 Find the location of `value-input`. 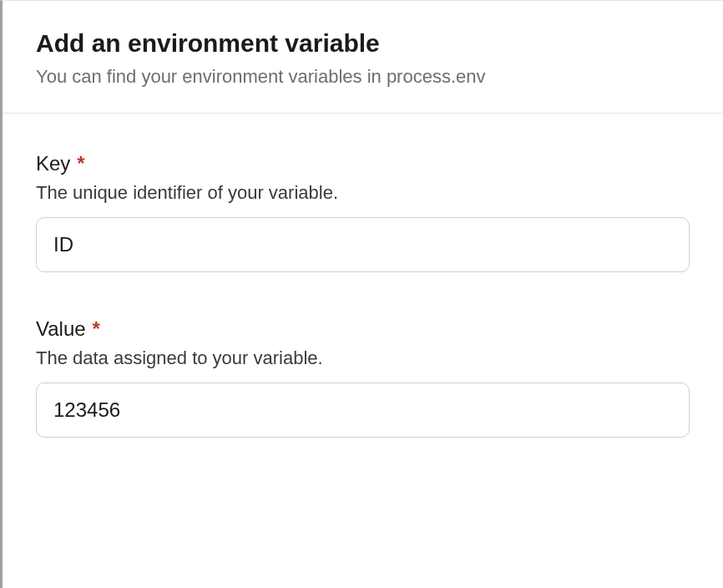

value-input is located at coordinates (362, 410).